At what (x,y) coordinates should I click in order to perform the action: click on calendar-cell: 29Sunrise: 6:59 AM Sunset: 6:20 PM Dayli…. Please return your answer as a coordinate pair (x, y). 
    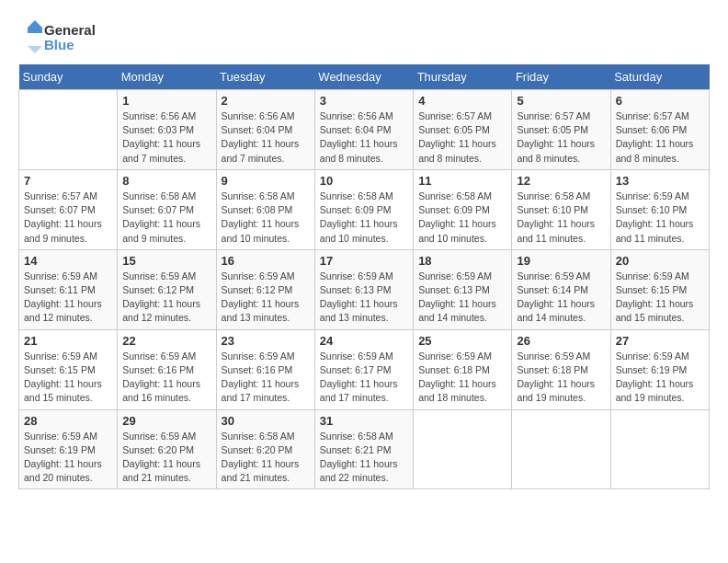
    Looking at the image, I should click on (167, 449).